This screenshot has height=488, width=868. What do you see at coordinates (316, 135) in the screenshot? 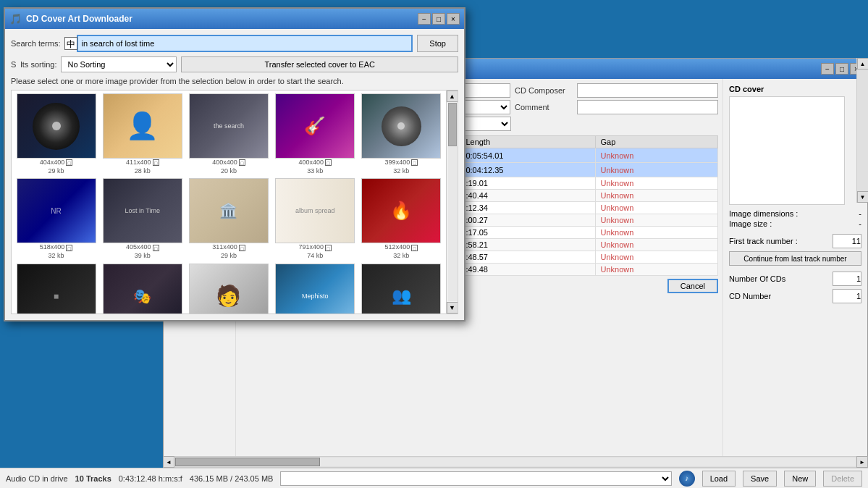
I see `image-cell-4: 🎸 400x400 □ 33 kb` at bounding box center [316, 135].